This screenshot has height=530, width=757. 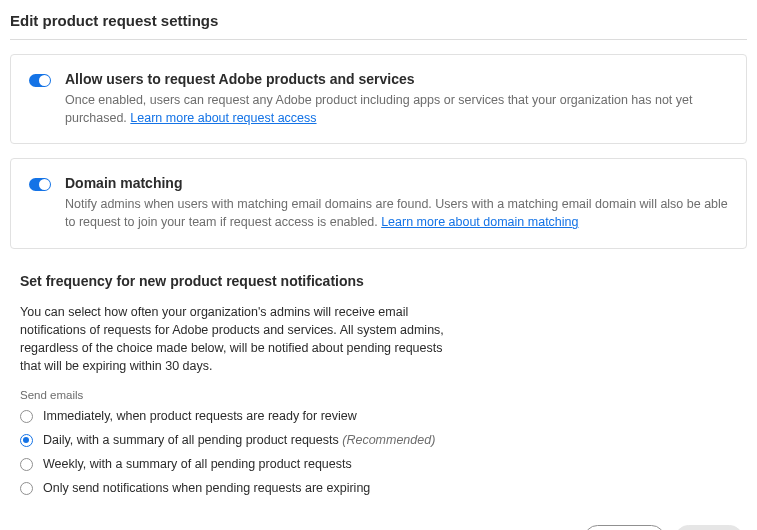 What do you see at coordinates (378, 395) in the screenshot?
I see `radio-group-label: Send emails` at bounding box center [378, 395].